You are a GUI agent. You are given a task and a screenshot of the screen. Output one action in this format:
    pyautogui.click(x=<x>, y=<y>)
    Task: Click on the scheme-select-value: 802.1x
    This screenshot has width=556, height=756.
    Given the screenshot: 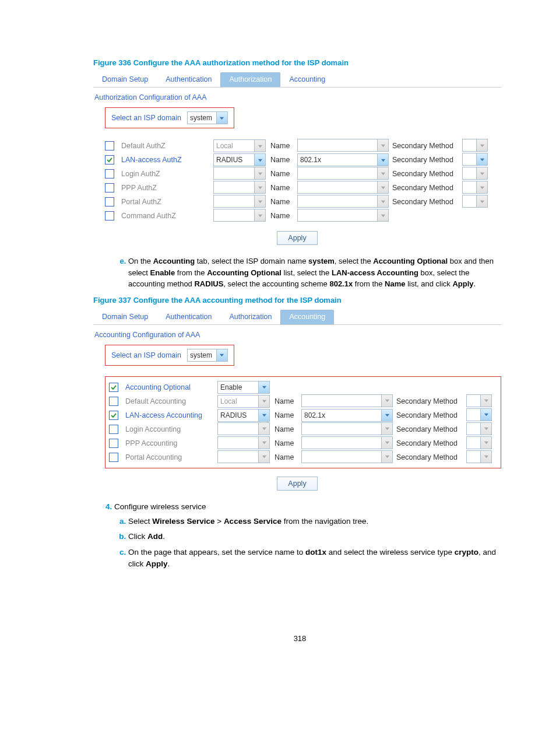 What is the action you would take?
    pyautogui.click(x=337, y=160)
    